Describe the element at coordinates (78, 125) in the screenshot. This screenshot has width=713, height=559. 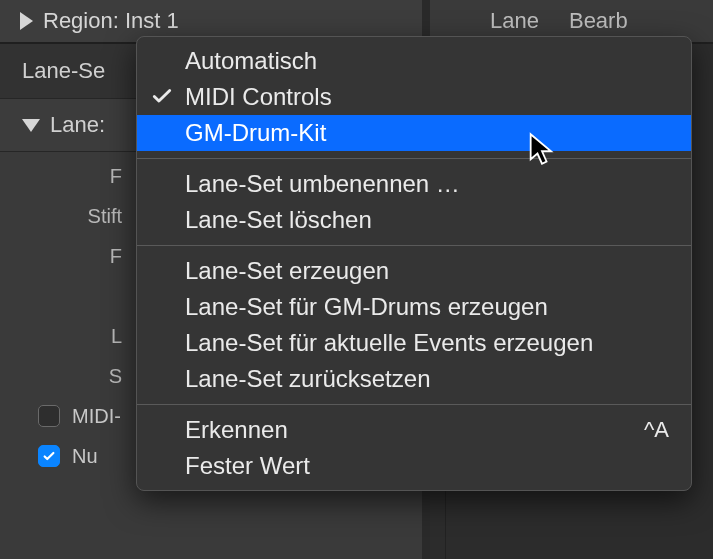
I see `lane-label: Lane:` at that location.